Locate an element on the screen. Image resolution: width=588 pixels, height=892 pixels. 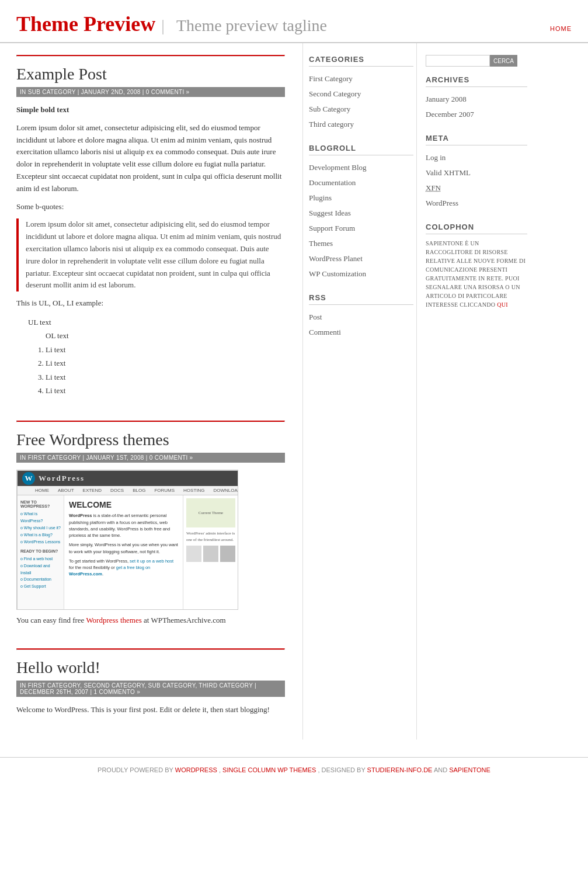
post-2: Free Wordpress themes IN FIRST CATEGORY … is located at coordinates (151, 523).